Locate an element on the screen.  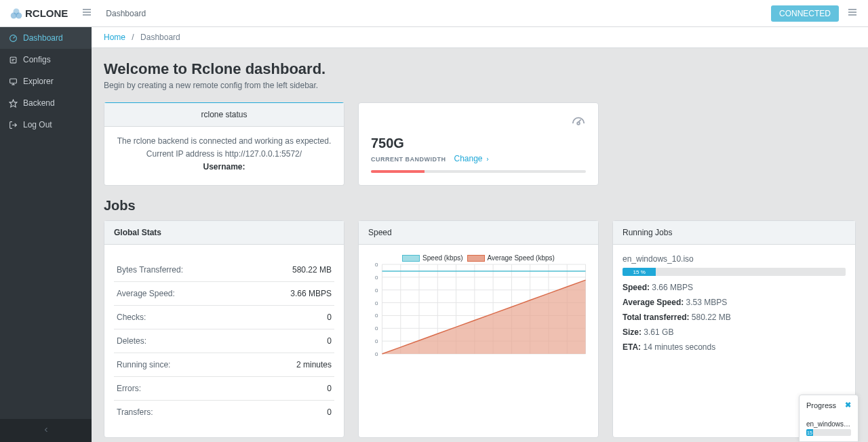
popup-filename: en_windows_10.iso is located at coordinates (829, 424).